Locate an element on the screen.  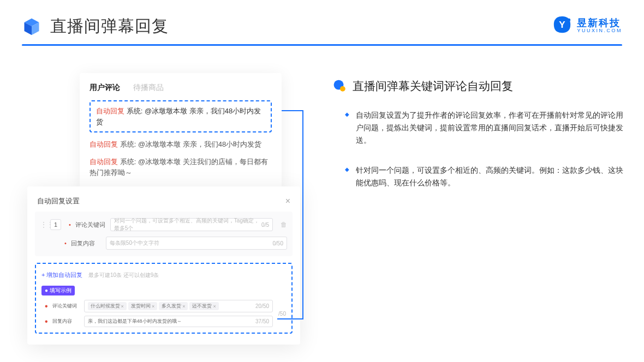
comment-row: 自动回复 系统: @冰墩墩本墩 关注我们的店铺，每日都有热门推荐呦～ is located at coordinates (181, 167).